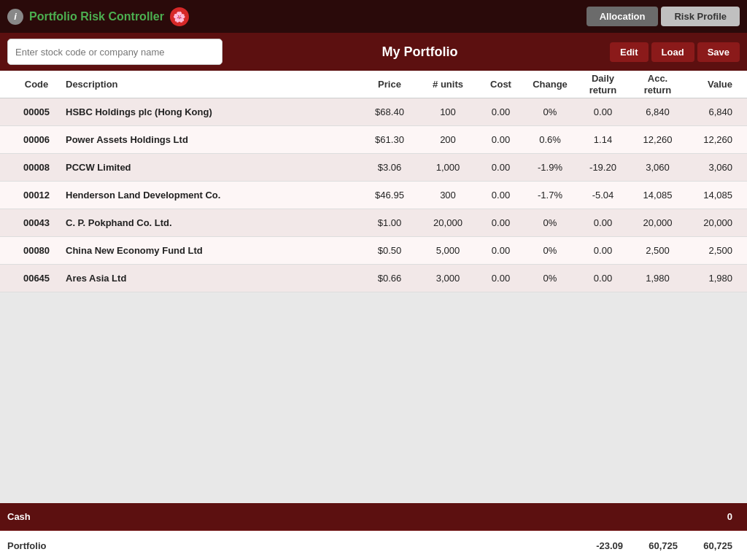 This screenshot has width=747, height=560. Describe the element at coordinates (374, 532) in the screenshot. I see `footer: Cash 0 Portfolio -23.09 60,725 60,725` at that location.